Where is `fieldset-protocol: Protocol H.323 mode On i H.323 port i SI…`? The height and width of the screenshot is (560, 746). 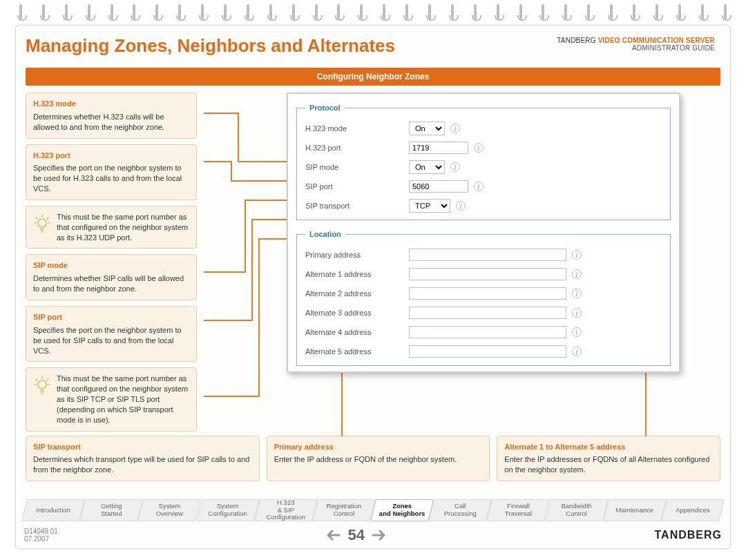
fieldset-protocol: Protocol H.323 mode On i H.323 port i SI… is located at coordinates (484, 162).